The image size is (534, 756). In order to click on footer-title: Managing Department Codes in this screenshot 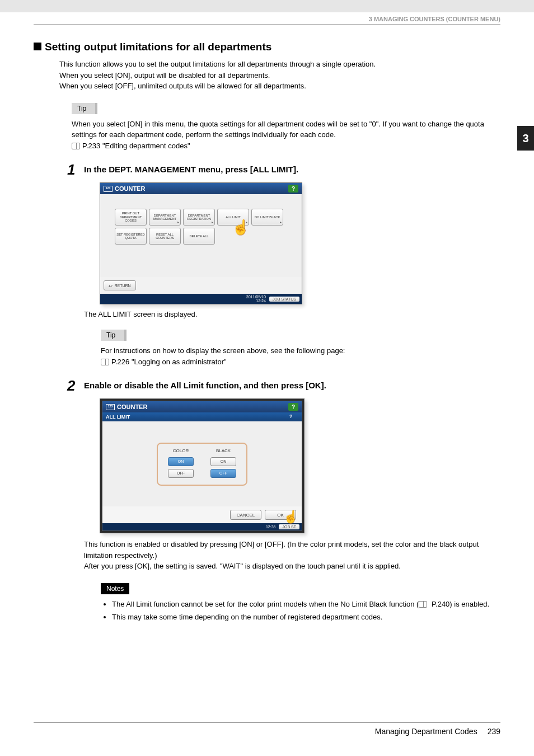, I will do `click(427, 731)`.